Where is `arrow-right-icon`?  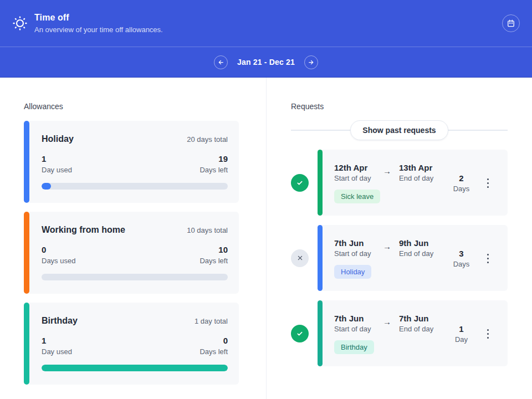
arrow-right-icon is located at coordinates (311, 62).